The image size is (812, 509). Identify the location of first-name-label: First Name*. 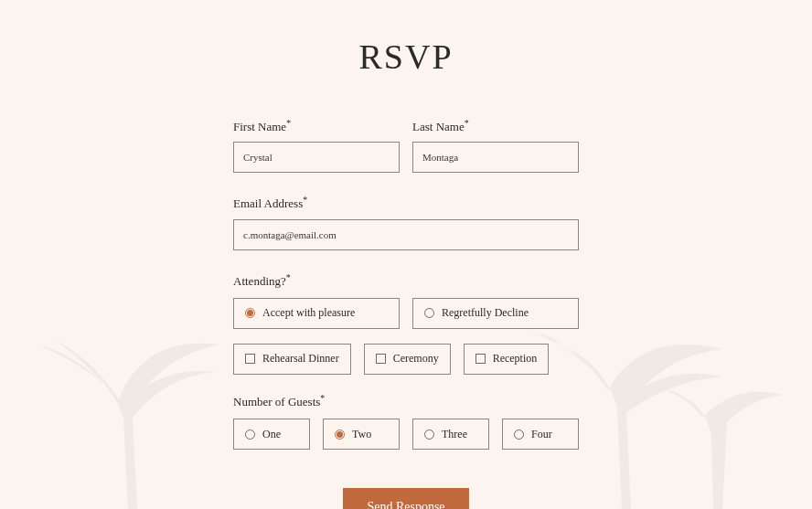
(316, 126).